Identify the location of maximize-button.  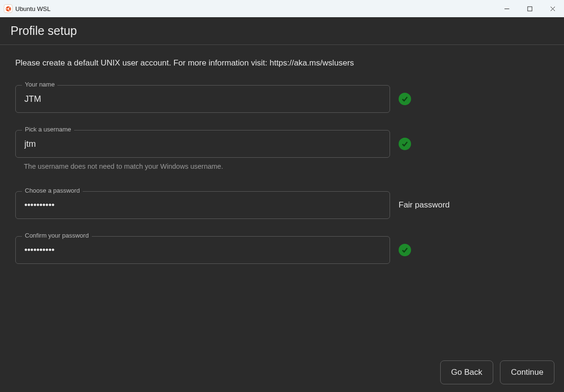
(530, 9).